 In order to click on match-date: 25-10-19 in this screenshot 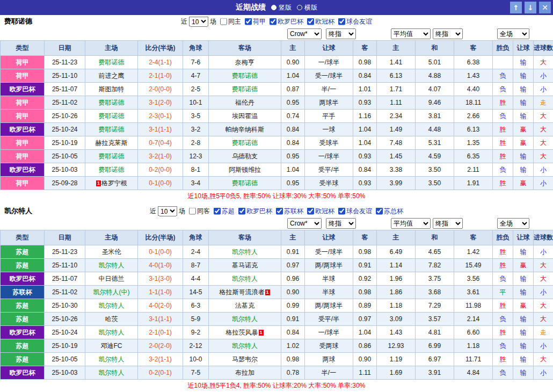, I will do `click(65, 143)`.